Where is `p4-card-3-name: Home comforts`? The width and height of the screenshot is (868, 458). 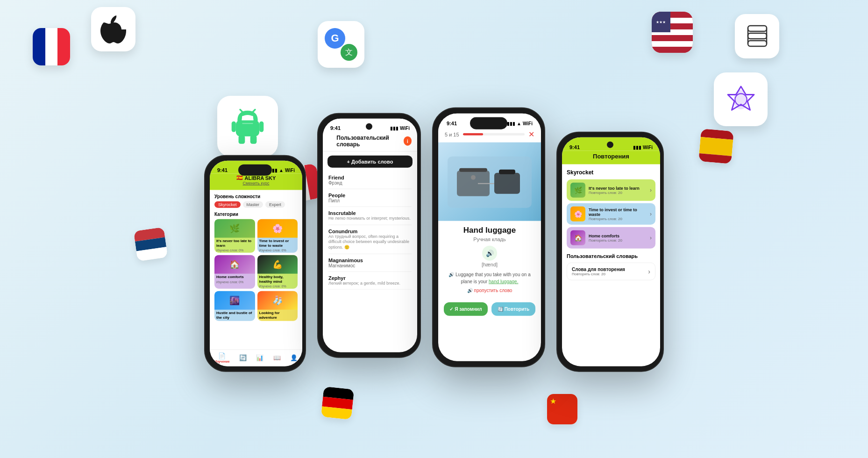
p4-card-3-name: Home comforts is located at coordinates (618, 236).